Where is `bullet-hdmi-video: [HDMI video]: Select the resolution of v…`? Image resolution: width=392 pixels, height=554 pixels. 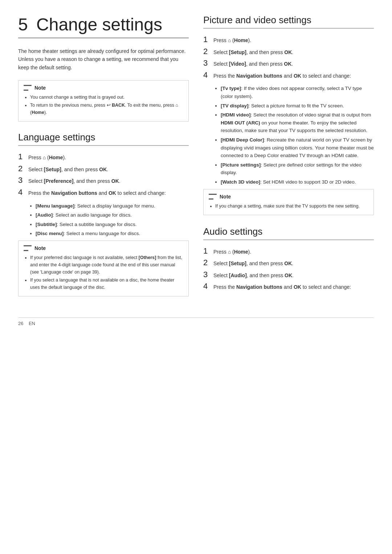
bullet-hdmi-video: [HDMI video]: Select the resolution of v… is located at coordinates (297, 123).